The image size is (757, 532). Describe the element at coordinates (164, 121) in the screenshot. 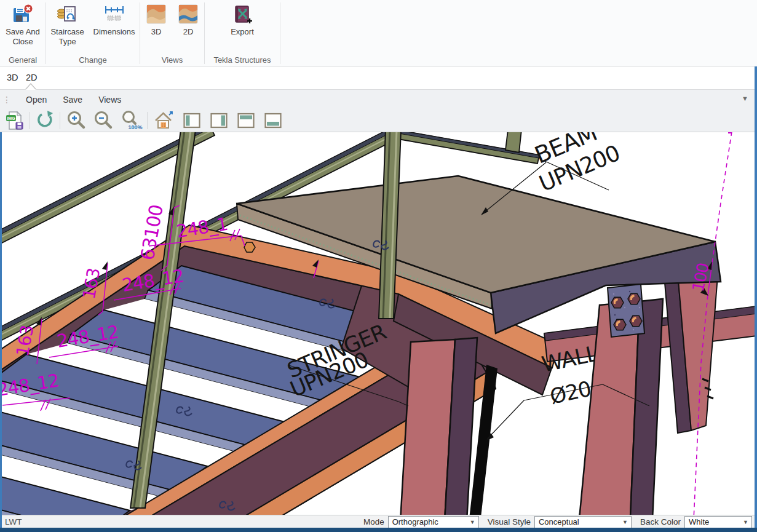

I see `home-view-button` at that location.